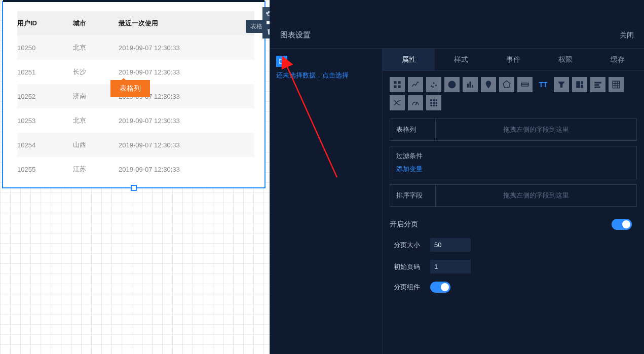  What do you see at coordinates (461, 60) in the screenshot?
I see `tab-style: 样式` at bounding box center [461, 60].